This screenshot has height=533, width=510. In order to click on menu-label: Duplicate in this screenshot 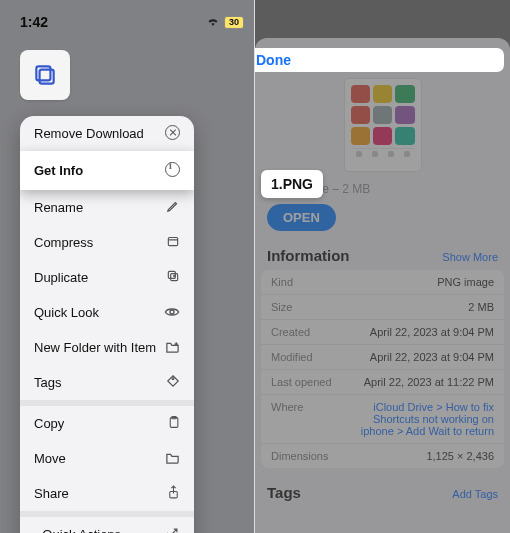, I will do `click(61, 278)`.